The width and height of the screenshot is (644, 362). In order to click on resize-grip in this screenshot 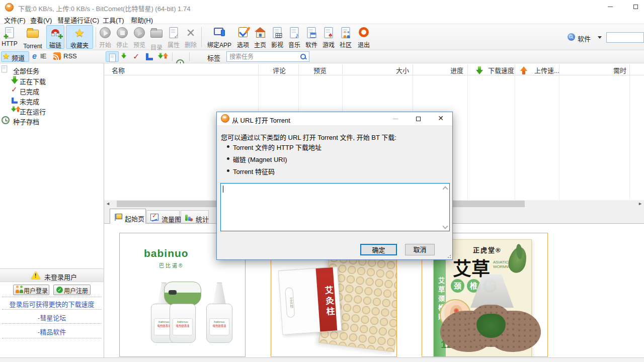, I will do `click(449, 256)`.